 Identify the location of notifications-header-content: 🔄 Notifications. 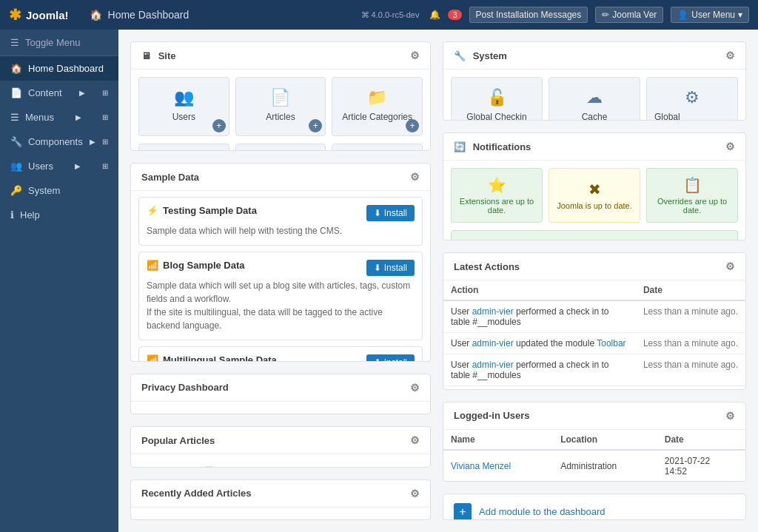
(492, 147).